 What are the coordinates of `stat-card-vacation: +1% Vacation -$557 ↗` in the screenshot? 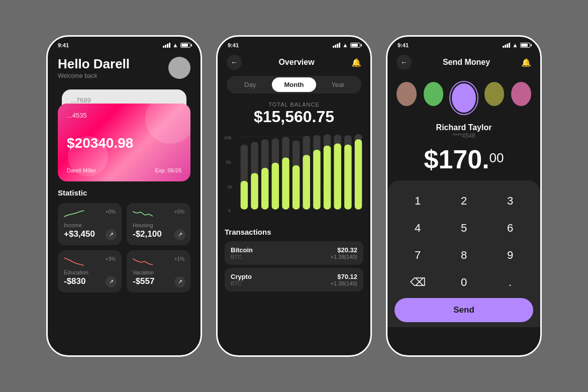 It's located at (159, 271).